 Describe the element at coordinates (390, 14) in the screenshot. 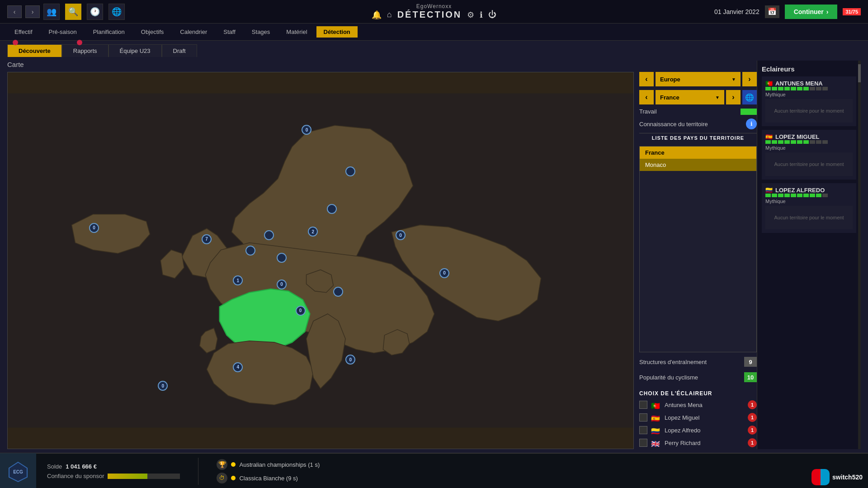

I see `home-icon: ⌂` at that location.